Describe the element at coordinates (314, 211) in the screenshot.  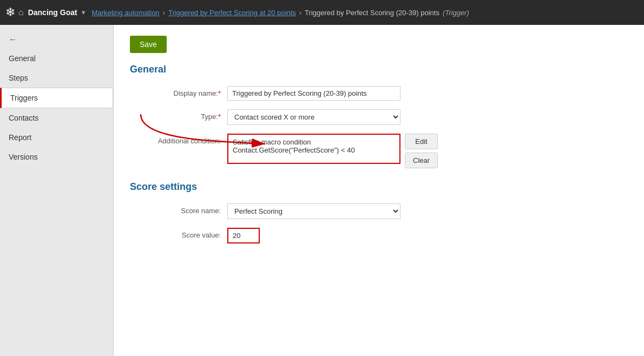
I see `score-name-select: Perfect Scoring` at that location.